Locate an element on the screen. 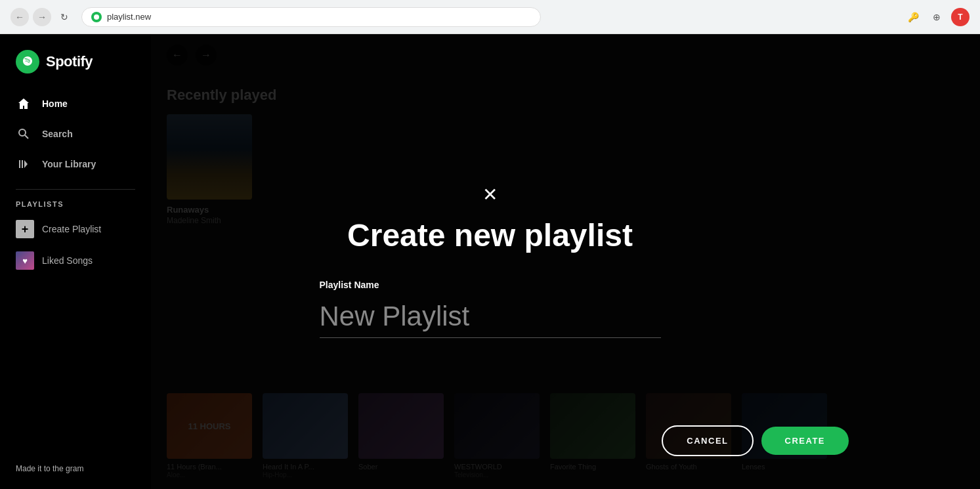 This screenshot has height=489, width=980. sidebar-navigation: Home Search Your Library is located at coordinates (75, 134).